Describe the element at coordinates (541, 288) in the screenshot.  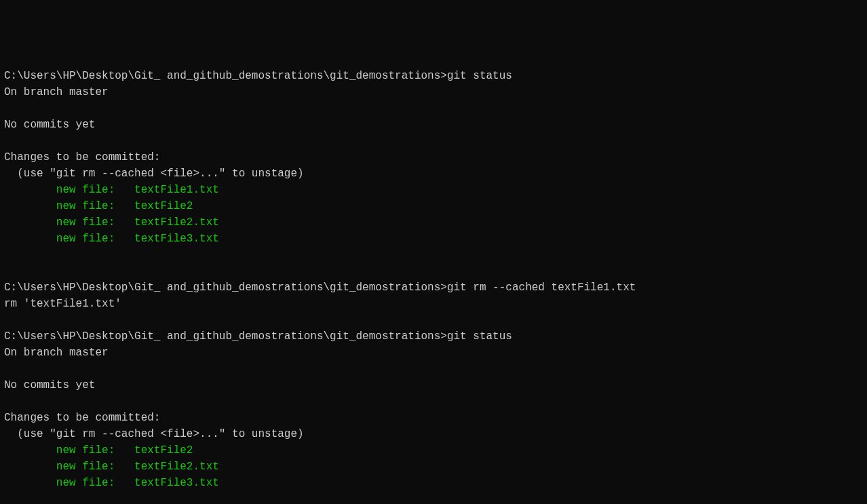
I see `command-text: git rm --cached textFile1.txt` at that location.